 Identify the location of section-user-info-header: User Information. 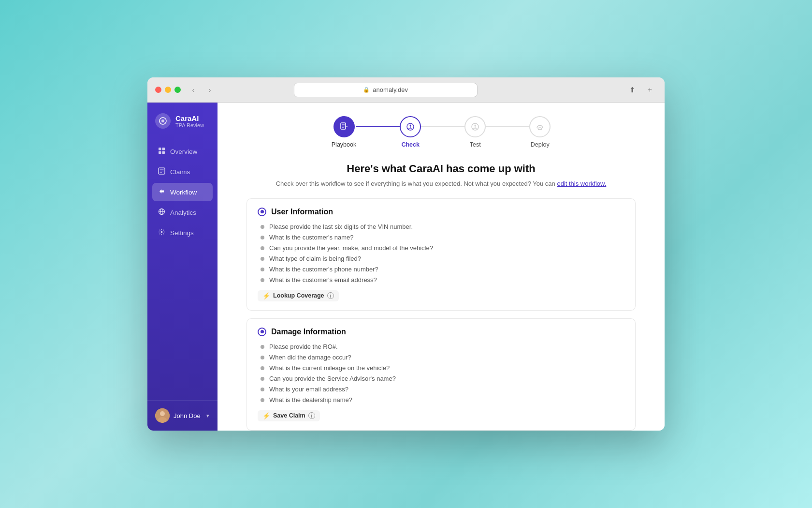
(441, 212).